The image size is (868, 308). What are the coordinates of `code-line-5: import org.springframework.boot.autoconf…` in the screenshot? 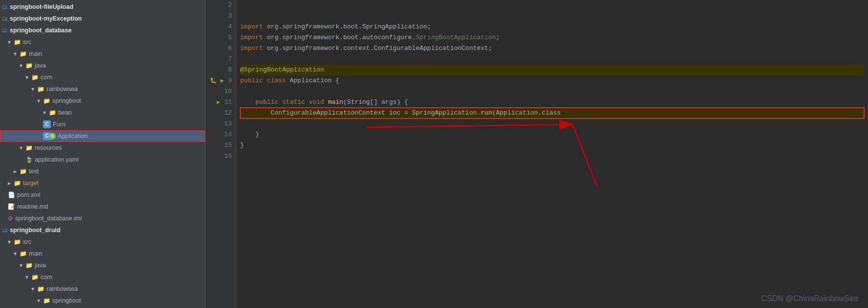 It's located at (552, 38).